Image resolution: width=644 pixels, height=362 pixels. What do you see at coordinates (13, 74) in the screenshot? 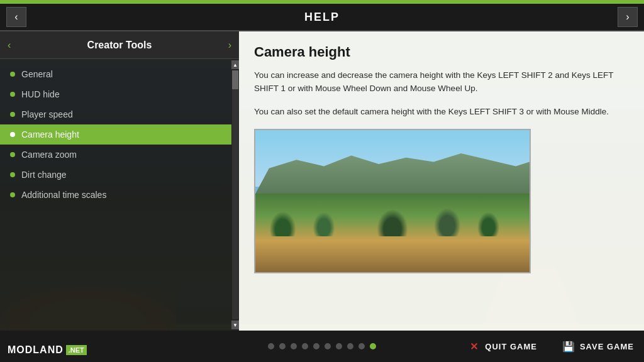
I see `sidebar-dot-general` at bounding box center [13, 74].